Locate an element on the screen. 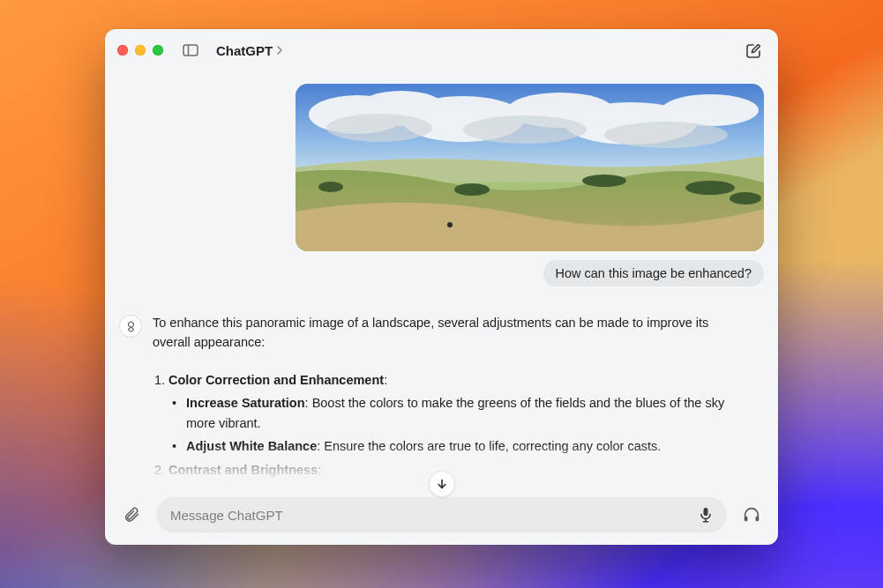 The width and height of the screenshot is (883, 588). headphones-icon is located at coordinates (752, 515).